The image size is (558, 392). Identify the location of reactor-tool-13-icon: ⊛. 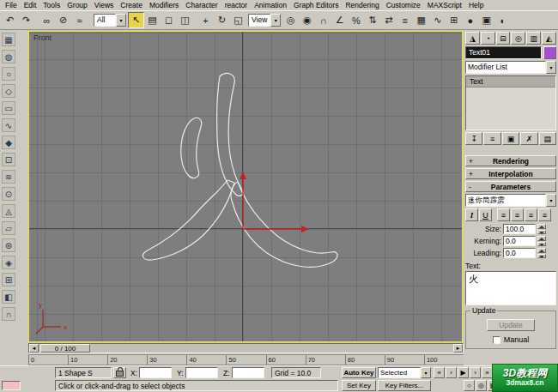
(9, 245).